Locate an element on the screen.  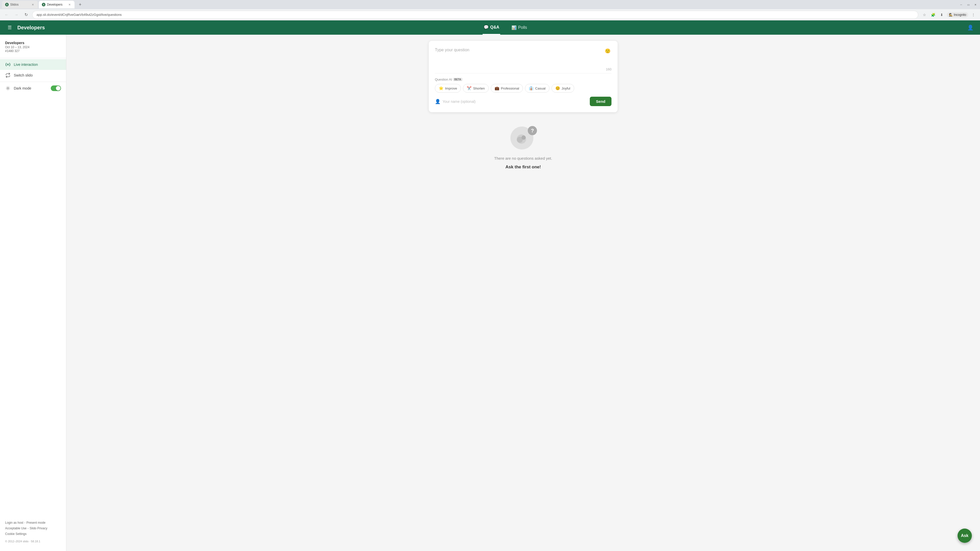
ai-shorten-button: ✂️ Shorten is located at coordinates (476, 88).